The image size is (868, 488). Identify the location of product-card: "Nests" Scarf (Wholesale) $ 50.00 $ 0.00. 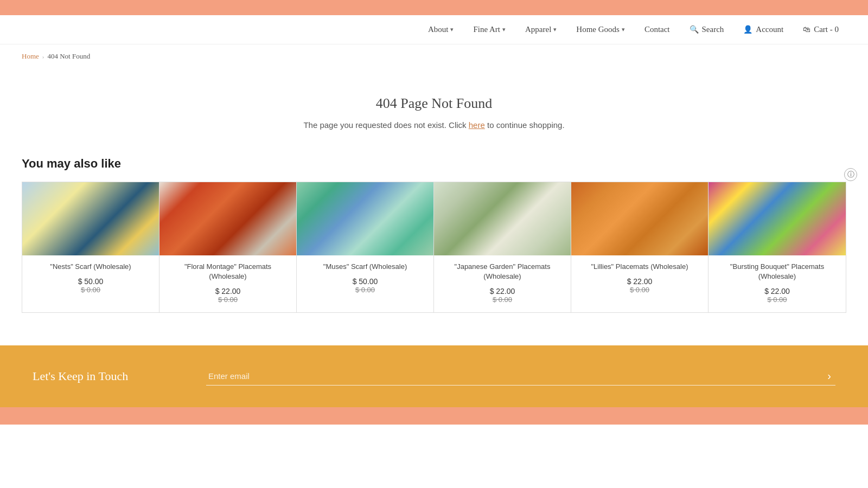
(91, 247).